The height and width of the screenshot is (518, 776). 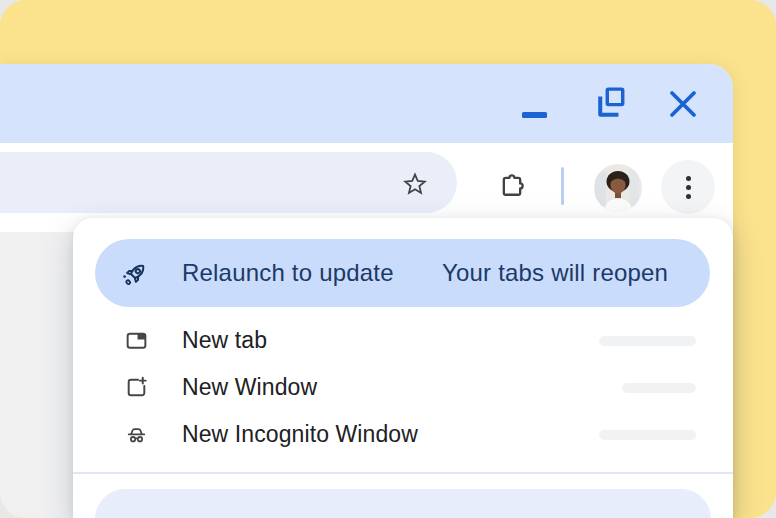 I want to click on menu-item-label: New tab, so click(x=224, y=340).